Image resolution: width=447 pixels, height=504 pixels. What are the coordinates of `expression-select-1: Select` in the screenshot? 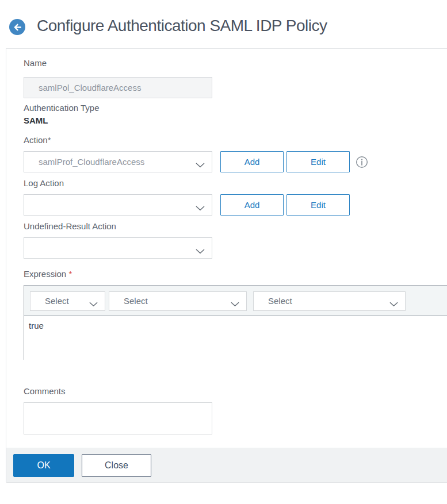 It's located at (68, 301).